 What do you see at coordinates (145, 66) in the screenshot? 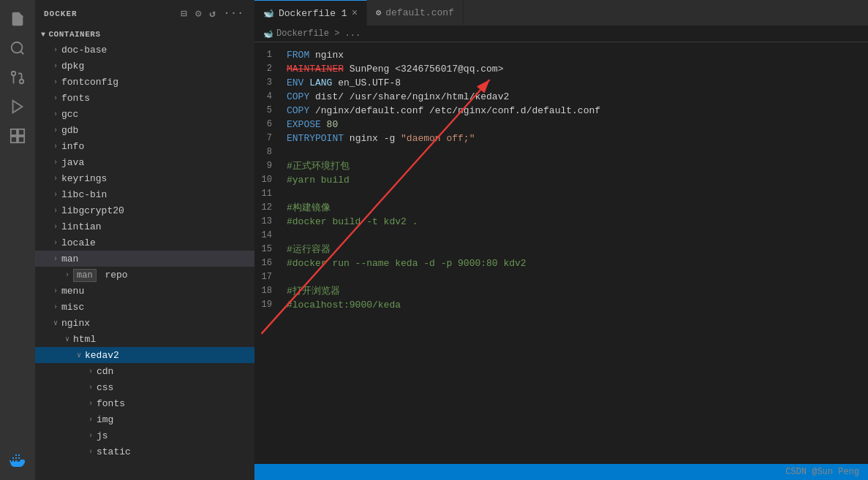
I see `tree-item-dpkg: › dpkg` at bounding box center [145, 66].